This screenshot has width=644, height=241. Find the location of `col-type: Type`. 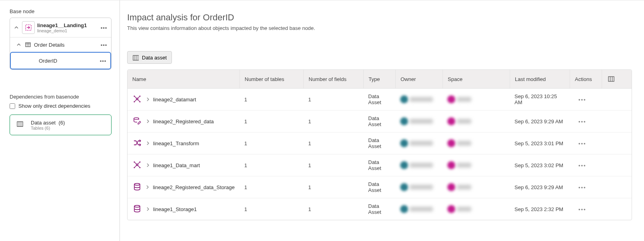

col-type: Type is located at coordinates (379, 79).